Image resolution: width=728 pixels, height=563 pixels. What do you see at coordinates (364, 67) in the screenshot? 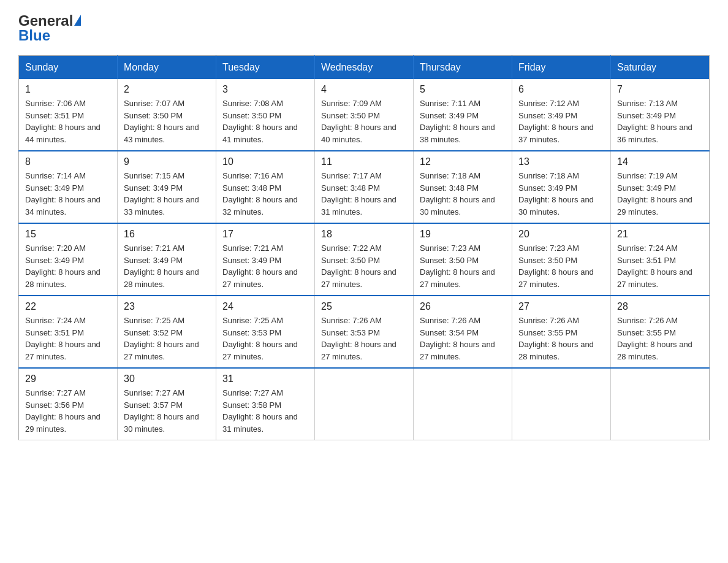
I see `day-headers-row: SundayMondayTuesdayWednesdayThursdayFrid…` at bounding box center [364, 67].